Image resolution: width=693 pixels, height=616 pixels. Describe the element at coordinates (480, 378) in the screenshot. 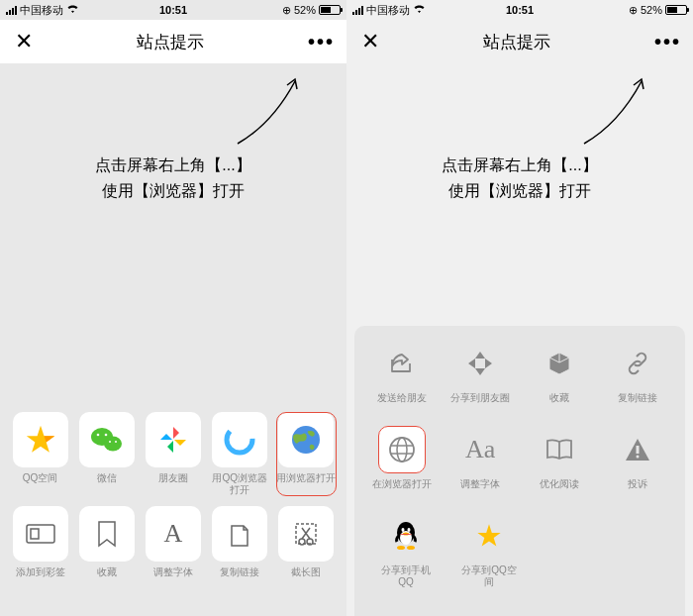

I see `share-moments: 分享到朋友圈` at that location.